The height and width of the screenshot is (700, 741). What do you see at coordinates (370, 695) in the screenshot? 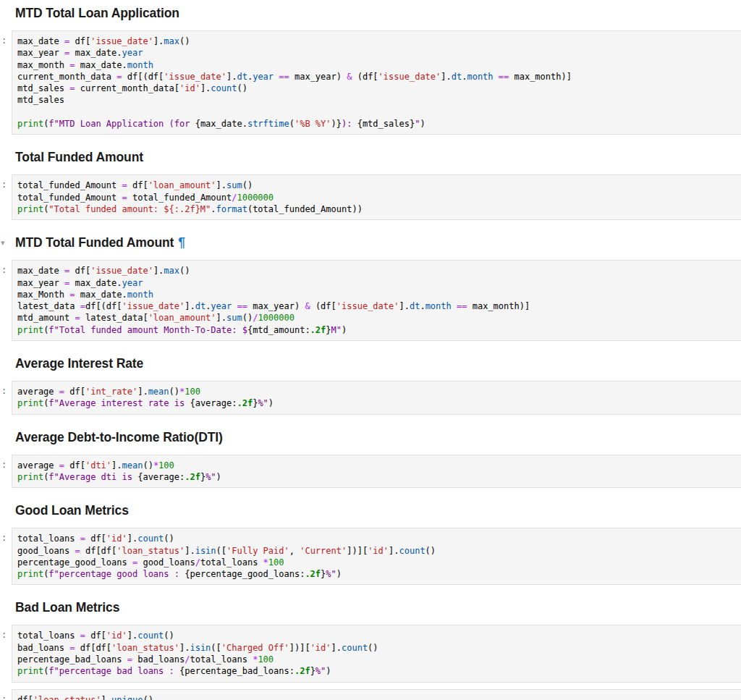
I see `code-cell: :df['loan_status'].unique()` at bounding box center [370, 695].